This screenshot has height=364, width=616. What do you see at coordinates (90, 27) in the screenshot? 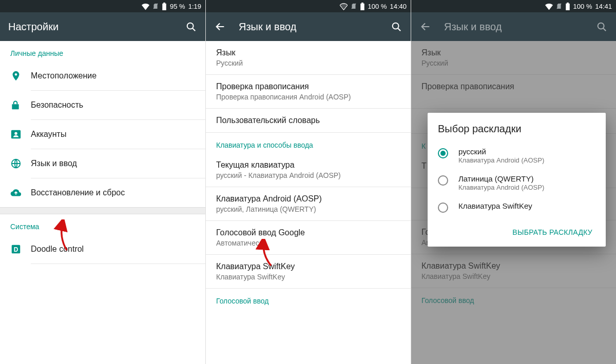
I see `page-title: Настройки` at bounding box center [90, 27].